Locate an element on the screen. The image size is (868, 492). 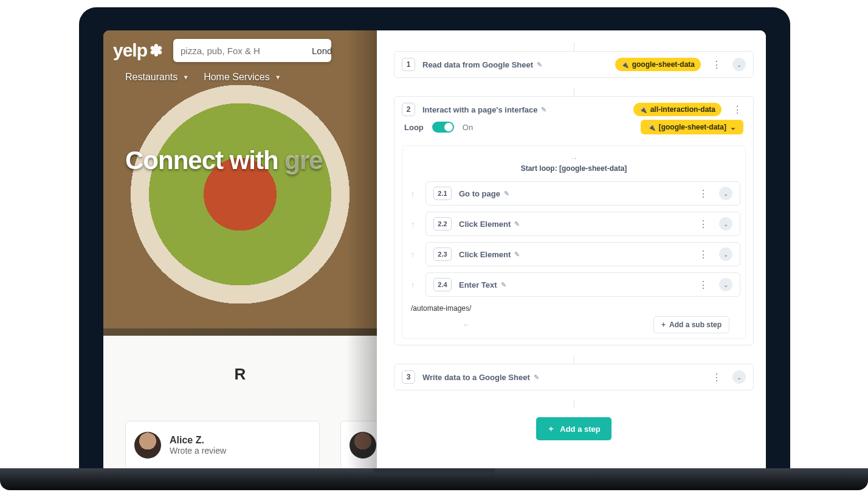
sub-step-title: Go to page ✎ is located at coordinates (573, 193).